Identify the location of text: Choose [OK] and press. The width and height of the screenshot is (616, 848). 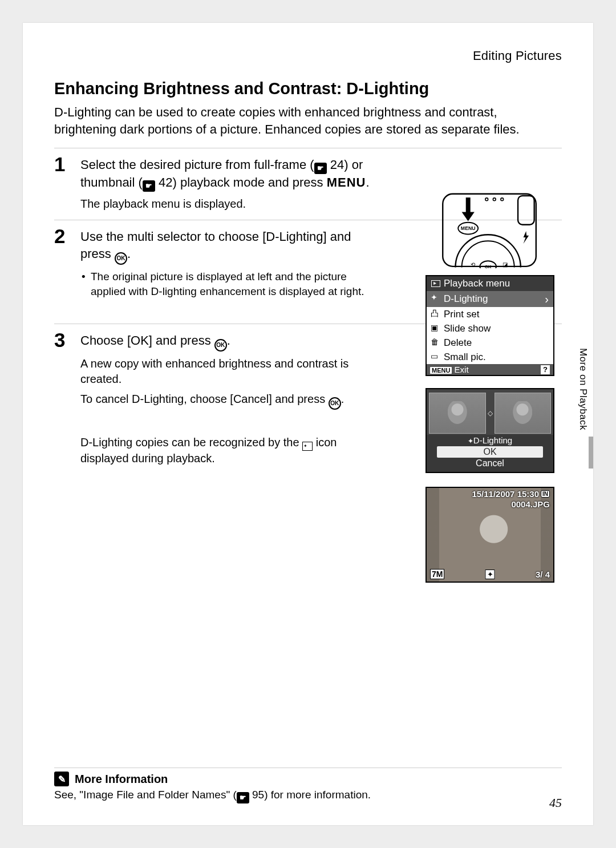
(147, 340).